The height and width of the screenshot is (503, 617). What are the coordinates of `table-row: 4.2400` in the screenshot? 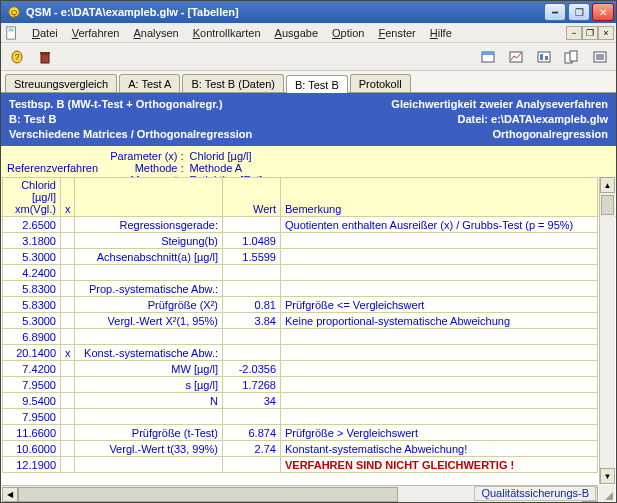 It's located at (300, 273).